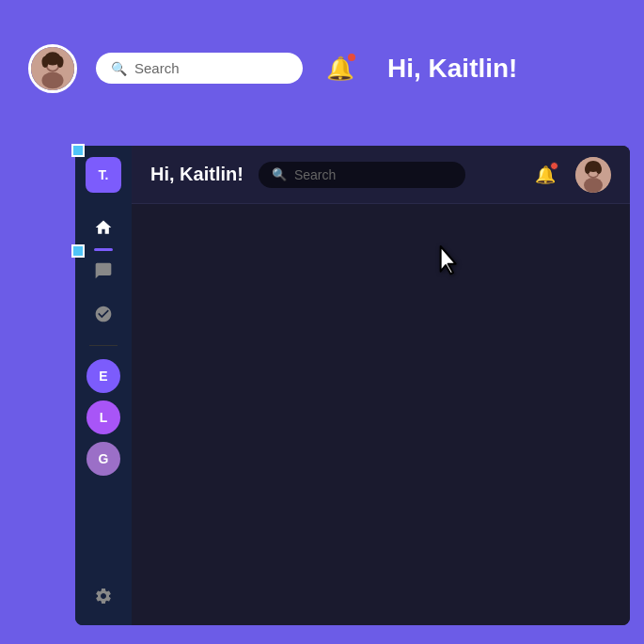  Describe the element at coordinates (340, 69) in the screenshot. I see `top-notification-bell: 🔔` at that location.